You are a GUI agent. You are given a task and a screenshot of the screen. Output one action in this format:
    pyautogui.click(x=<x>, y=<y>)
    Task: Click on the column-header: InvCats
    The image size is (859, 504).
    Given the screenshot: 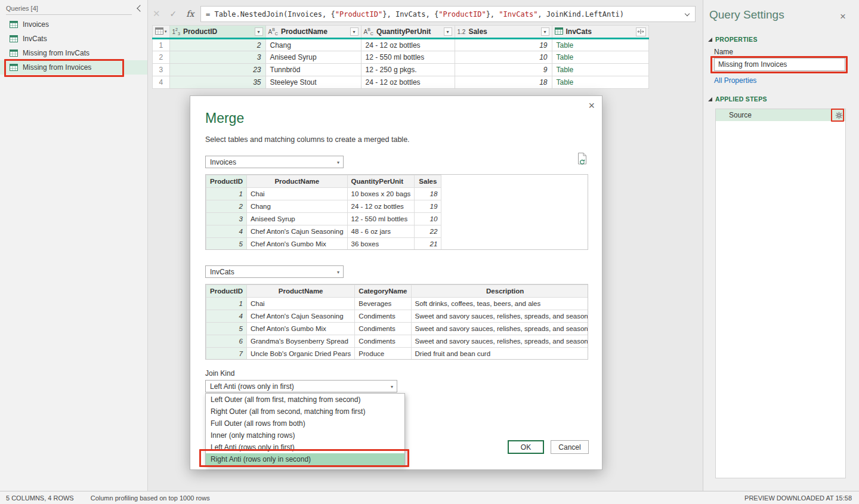 What is the action you would take?
    pyautogui.click(x=600, y=32)
    